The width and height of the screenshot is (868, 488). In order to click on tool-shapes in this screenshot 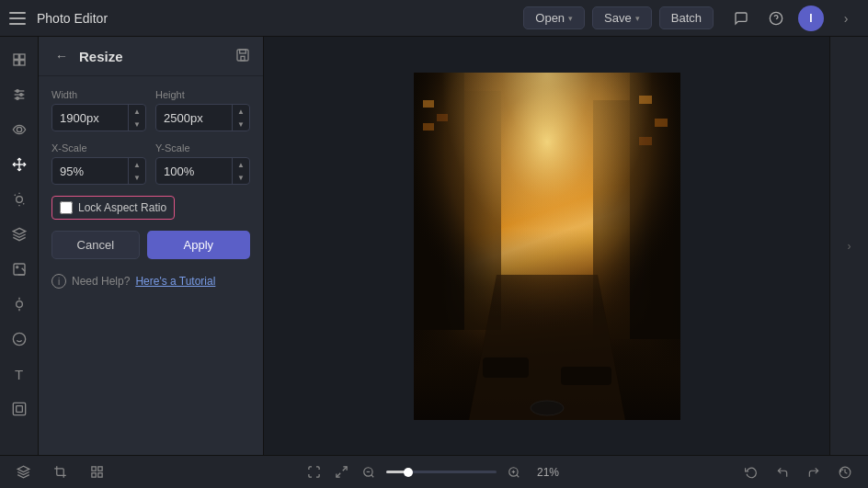, I will do `click(19, 304)`.